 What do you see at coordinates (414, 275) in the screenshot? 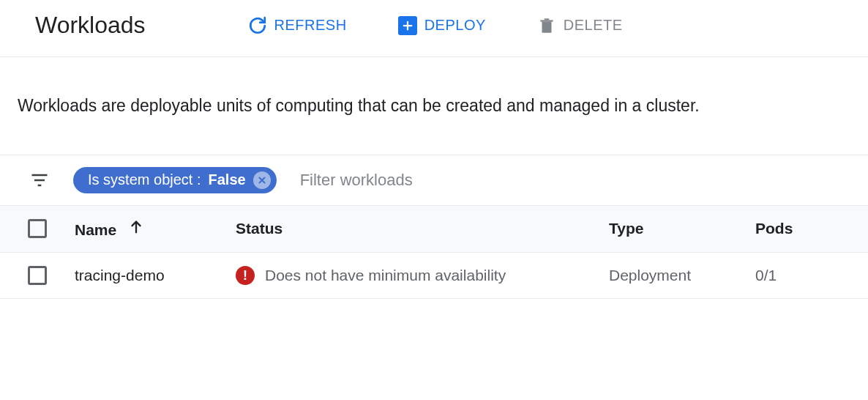
I see `cell-status: ! Does not have minimum availability` at bounding box center [414, 275].